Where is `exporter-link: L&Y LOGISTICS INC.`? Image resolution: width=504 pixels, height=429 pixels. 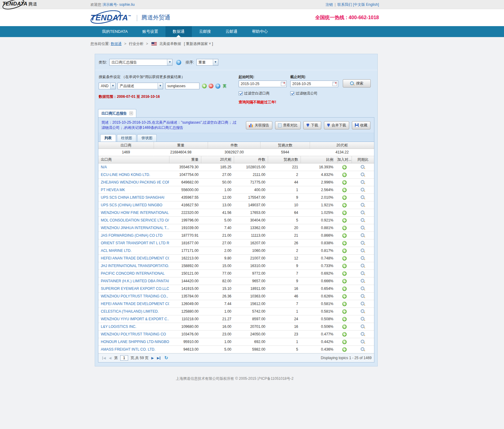 exporter-link: L&Y LOGISTICS INC. is located at coordinates (118, 327).